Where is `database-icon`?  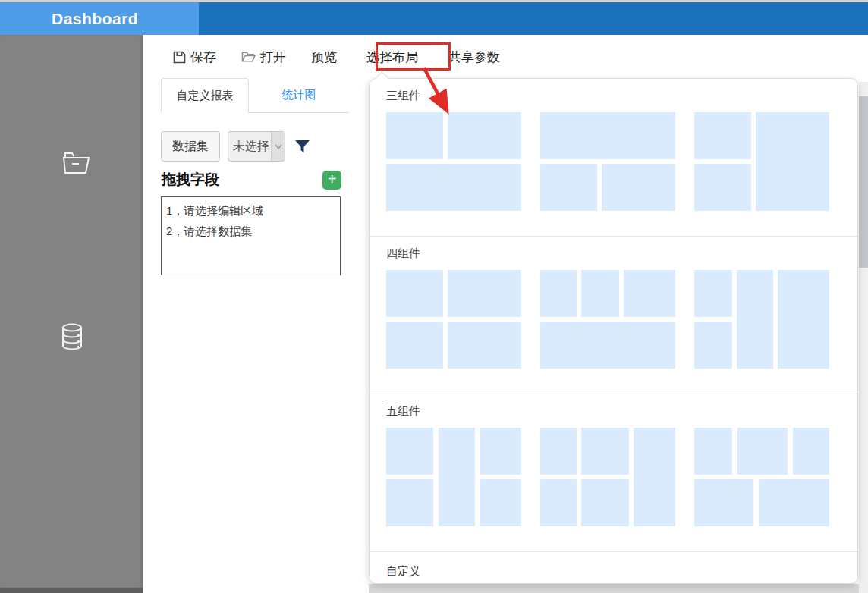
database-icon is located at coordinates (72, 337).